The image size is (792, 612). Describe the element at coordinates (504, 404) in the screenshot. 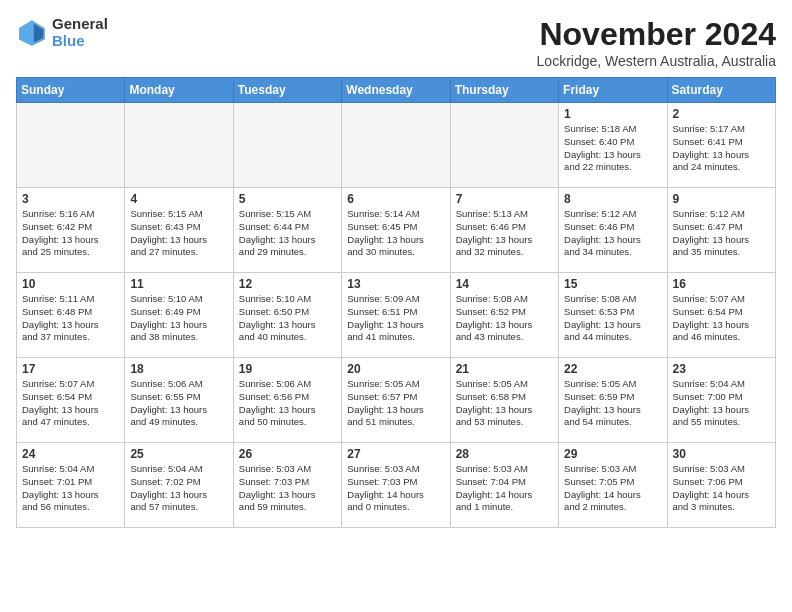

I see `day-info: Sunrise: 5:05 AMSunset: 6:58 PMDaylight:…` at that location.